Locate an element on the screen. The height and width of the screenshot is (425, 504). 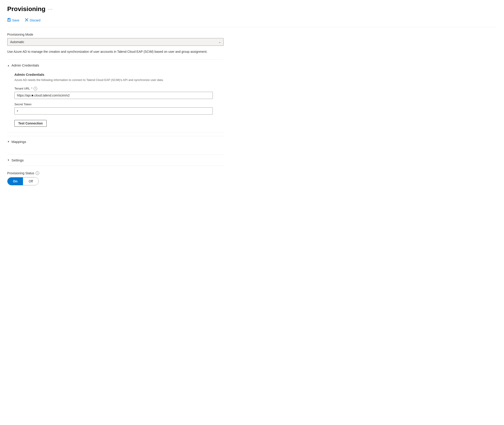
discard-icon is located at coordinates (26, 20).